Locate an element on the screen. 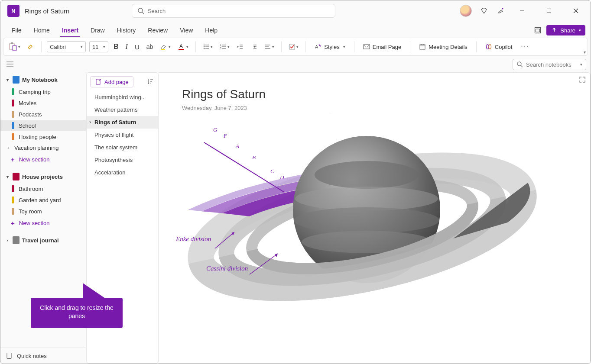  menu-insert: Insert is located at coordinates (70, 31).